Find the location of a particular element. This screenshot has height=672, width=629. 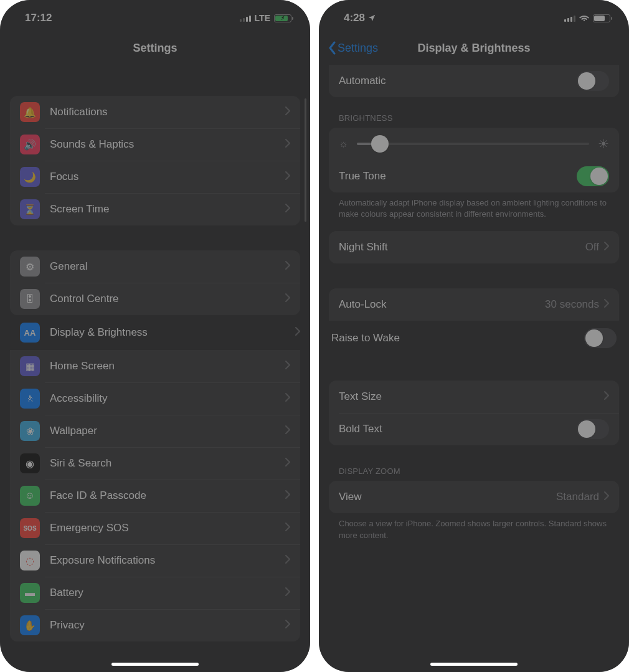

nav-title: Settings is located at coordinates (154, 49).